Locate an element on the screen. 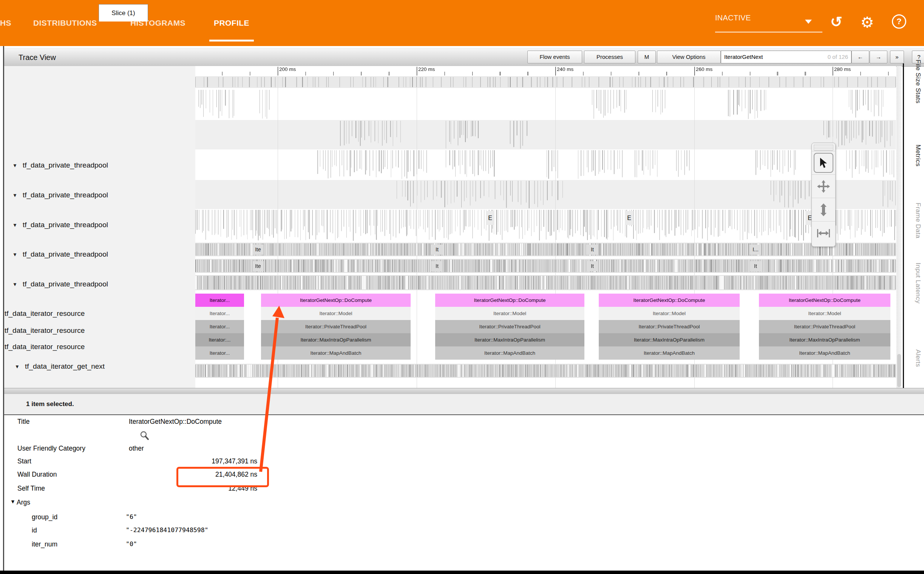  find-similar-slices-icon is located at coordinates (145, 436).